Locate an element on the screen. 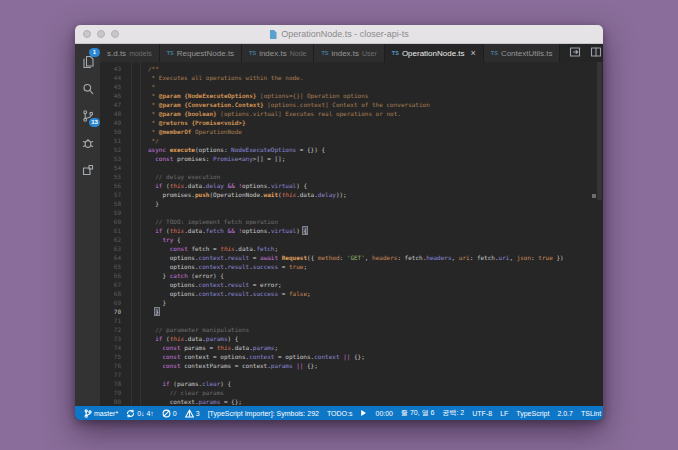 This screenshot has height=450, width=678. activity-bar-item-explorer: 1 is located at coordinates (88, 62).